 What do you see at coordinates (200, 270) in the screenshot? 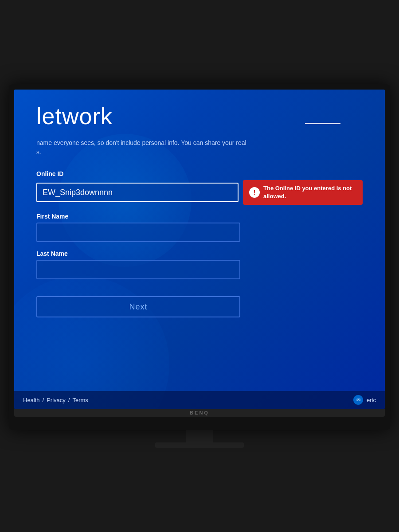
I see `last-name-row` at bounding box center [200, 270].